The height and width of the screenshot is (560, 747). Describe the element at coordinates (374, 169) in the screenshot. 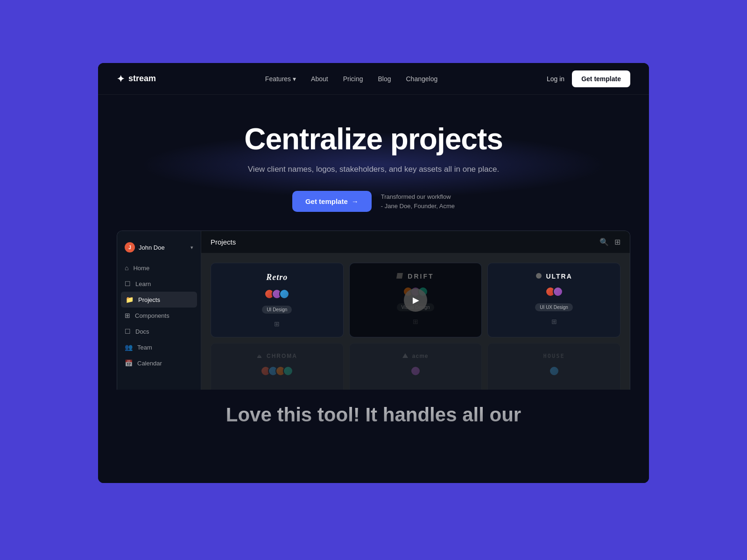

I see `hero-subtitle: View client names, logos, stakeholders, …` at that location.